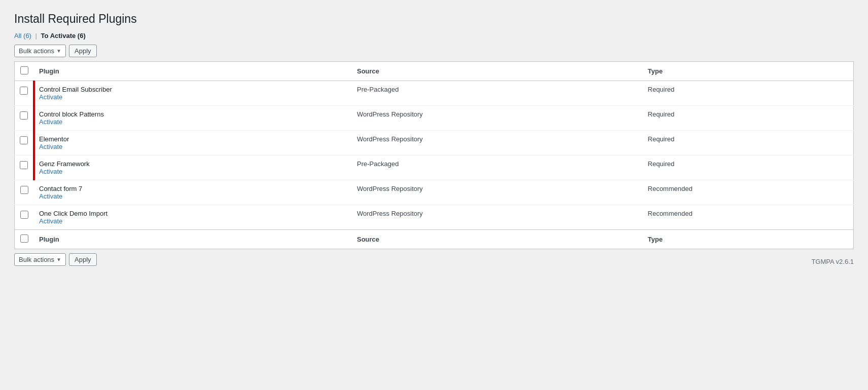  I want to click on footer-source: Source, so click(497, 240).